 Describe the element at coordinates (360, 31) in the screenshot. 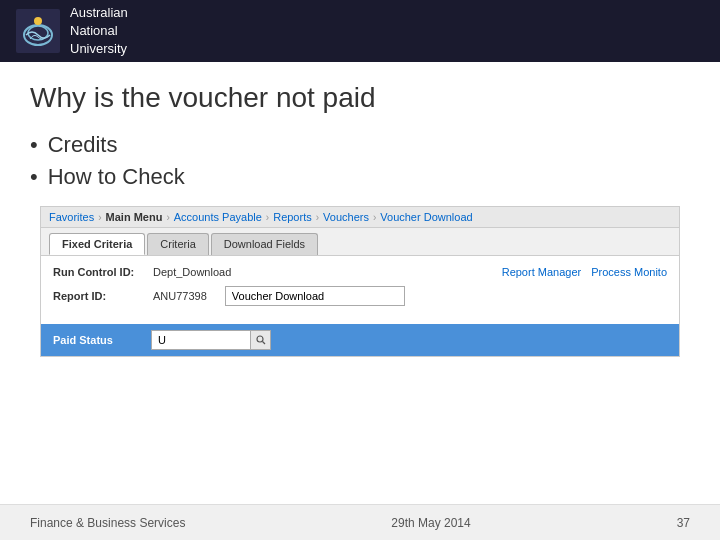

I see `header: Australian National University` at that location.